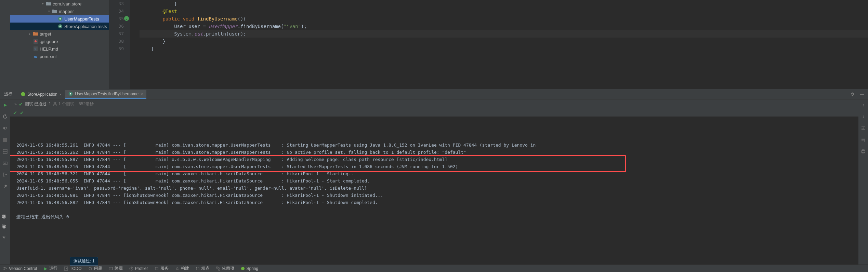 This screenshot has height=272, width=868. I want to click on gear-icon, so click(852, 94).